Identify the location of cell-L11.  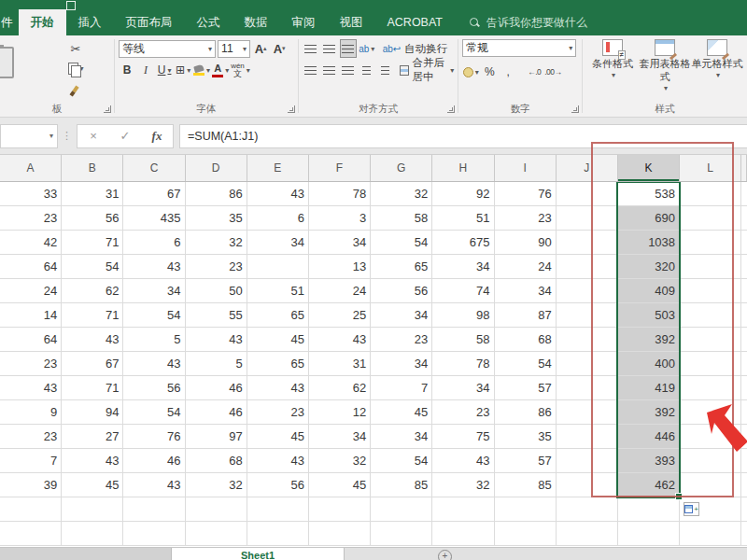
(711, 437).